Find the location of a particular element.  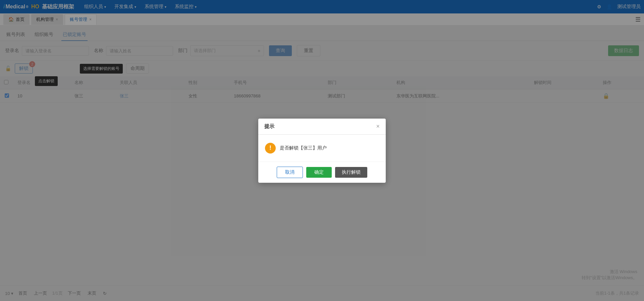

dialog-close-button: × is located at coordinates (378, 126).